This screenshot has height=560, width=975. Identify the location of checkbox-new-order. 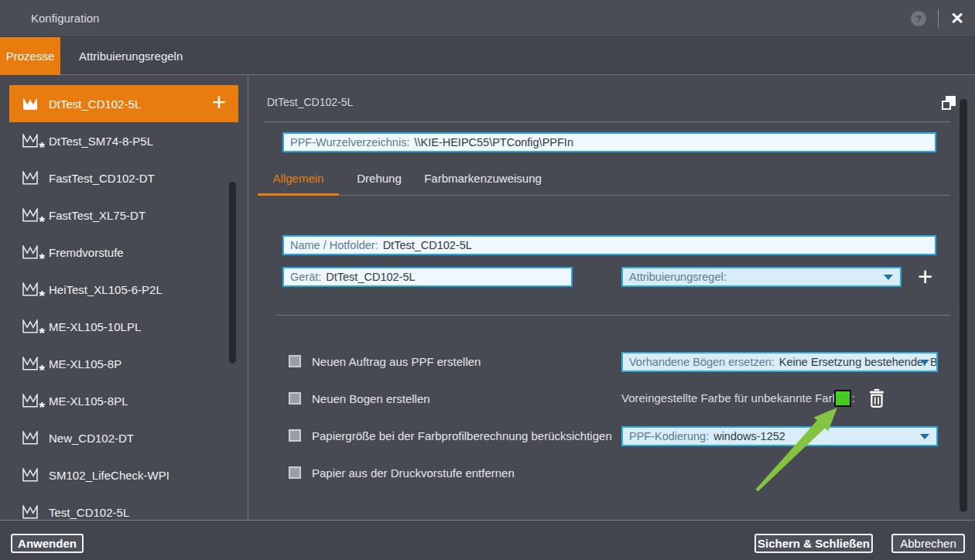
(295, 361).